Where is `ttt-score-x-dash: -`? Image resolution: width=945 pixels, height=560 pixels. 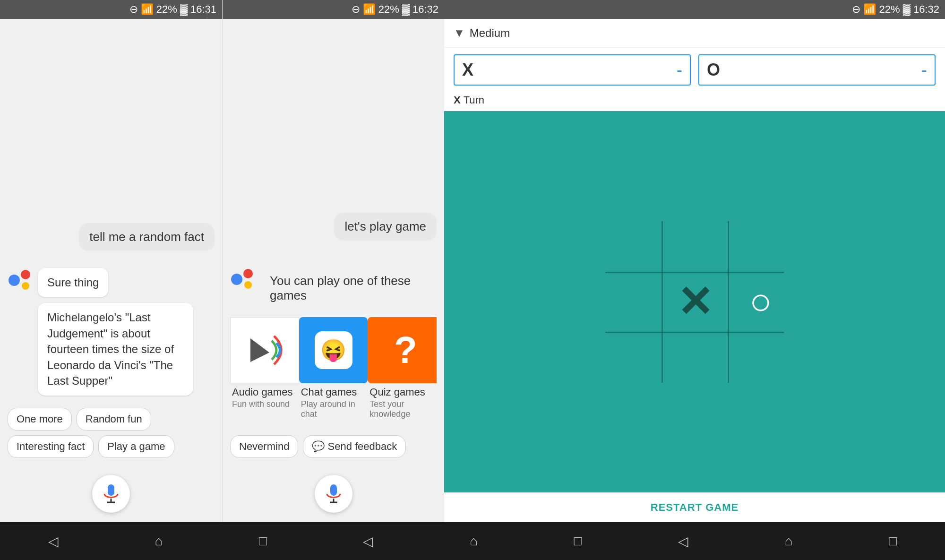
ttt-score-x-dash: - is located at coordinates (679, 70).